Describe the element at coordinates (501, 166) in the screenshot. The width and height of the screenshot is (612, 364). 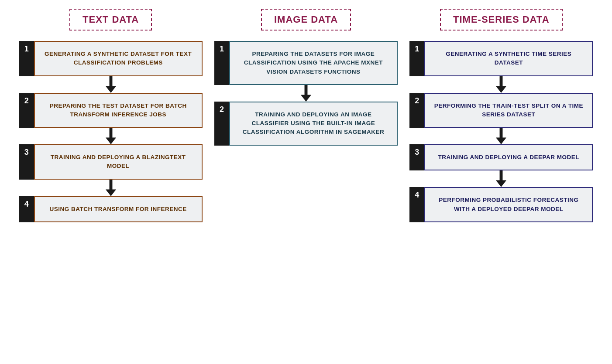
I see `step-row-time-3: 3TRAINING AND DEPLOYING A DEEPAR MODEL` at that location.